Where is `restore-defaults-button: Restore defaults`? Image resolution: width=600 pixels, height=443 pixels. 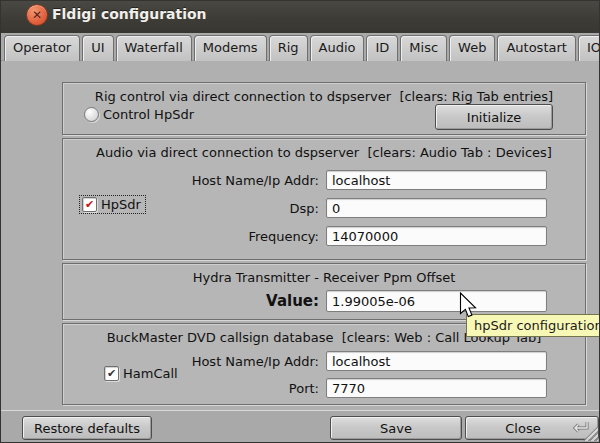
restore-defaults-button: Restore defaults is located at coordinates (87, 428).